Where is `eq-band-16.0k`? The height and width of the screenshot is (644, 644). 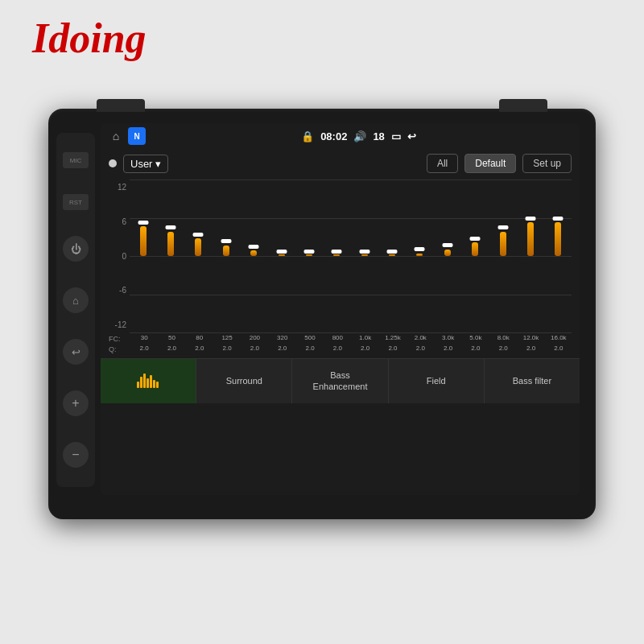 eq-band-16.0k is located at coordinates (559, 256).